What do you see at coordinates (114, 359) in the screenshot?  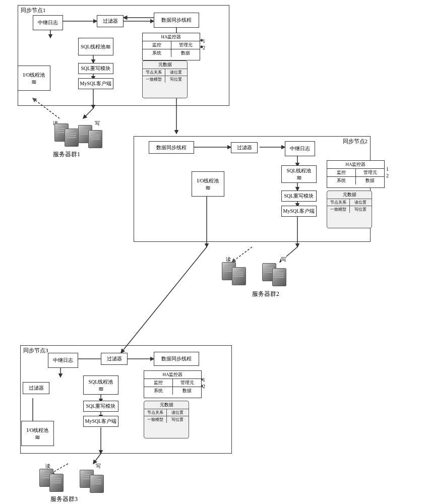 I see `node3-filter: 过滤器` at bounding box center [114, 359].